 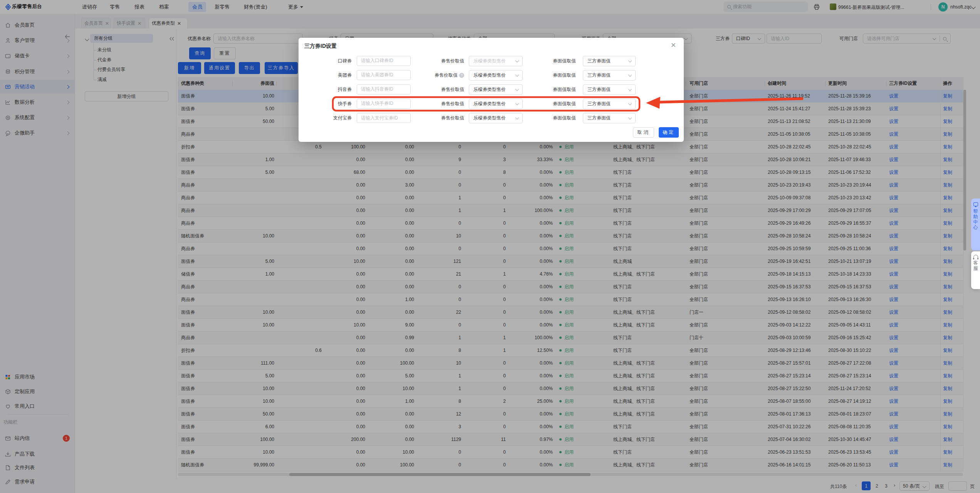 I want to click on coupon-platform-label: 美团券, so click(x=329, y=76).